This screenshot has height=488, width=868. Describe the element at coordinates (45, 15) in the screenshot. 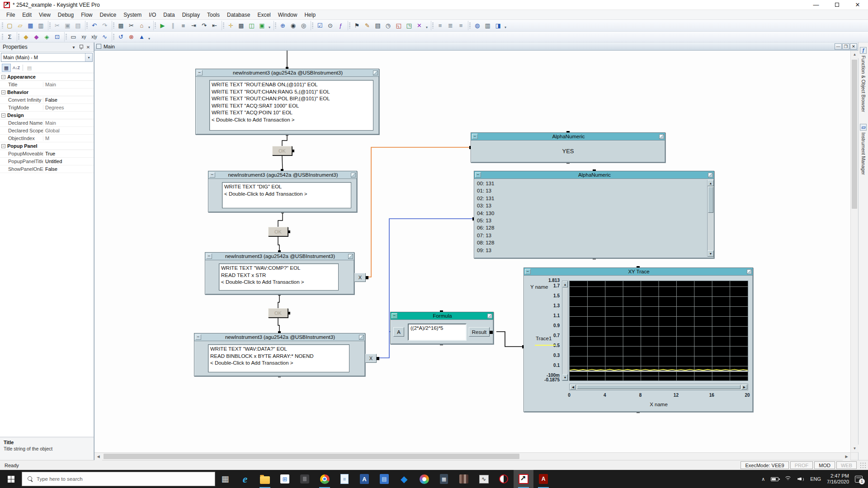

I see `menu-item-view: View` at that location.